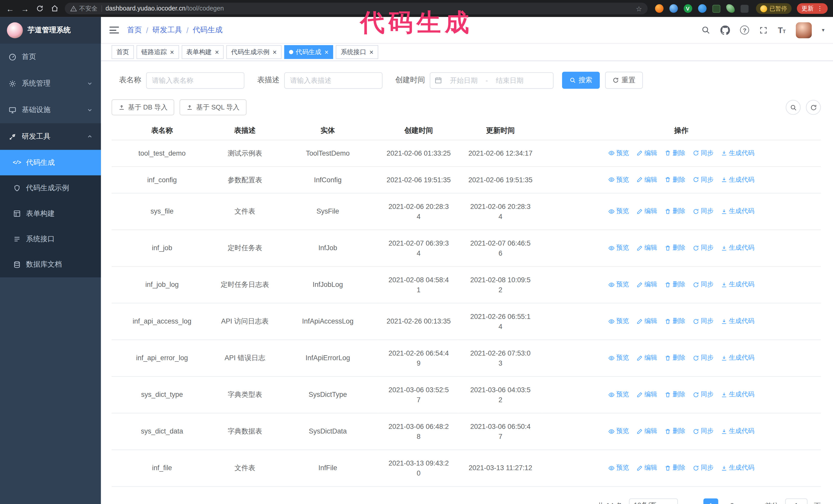 The width and height of the screenshot is (833, 504). What do you see at coordinates (820, 8) in the screenshot?
I see `overflow-menu-icon: ⋮` at bounding box center [820, 8].